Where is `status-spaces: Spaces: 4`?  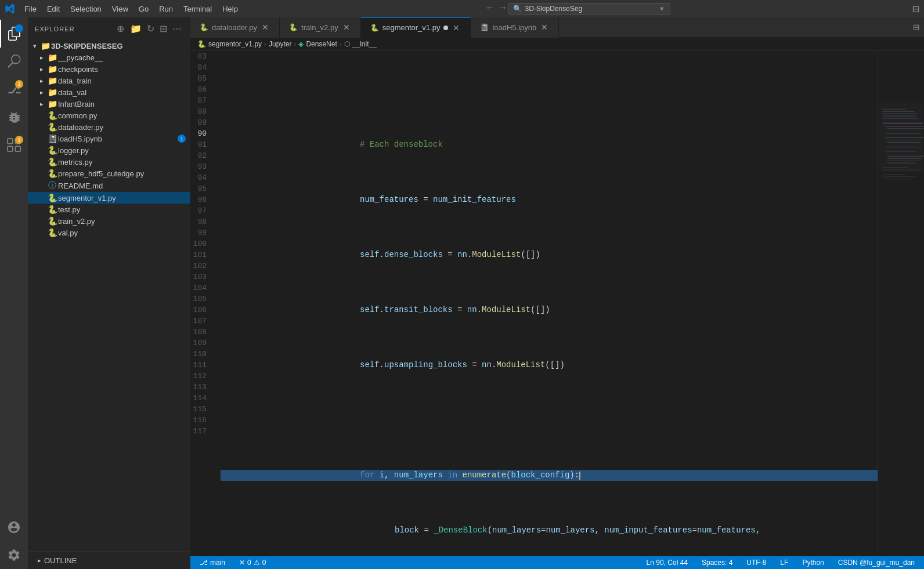 status-spaces: Spaces: 4 is located at coordinates (717, 563).